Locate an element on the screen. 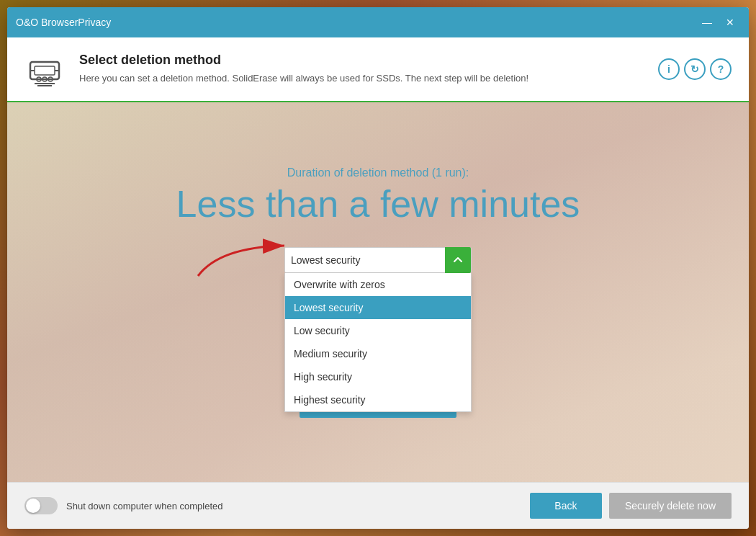  refresh-button: ↻ is located at coordinates (695, 69).